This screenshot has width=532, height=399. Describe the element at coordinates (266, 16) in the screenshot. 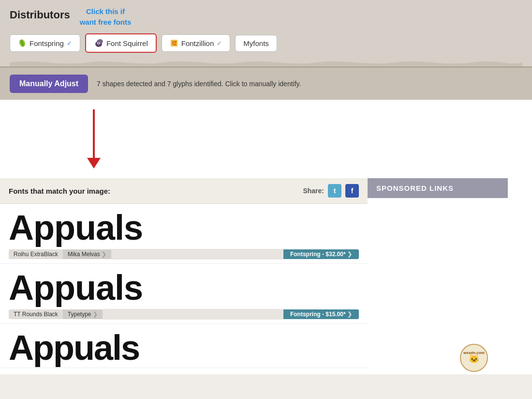

I see `distributors-row: Distributors Click this if want free fon…` at that location.